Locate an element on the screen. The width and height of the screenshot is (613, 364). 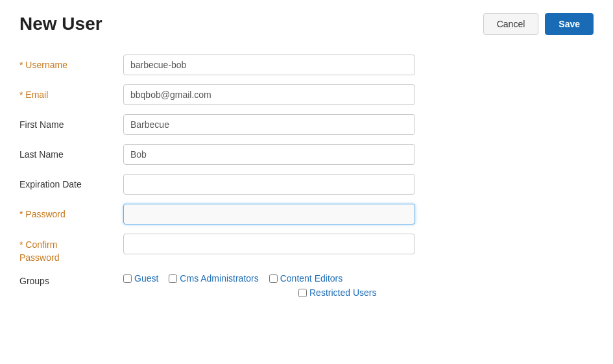
group-cms-admin: Cms Administrators is located at coordinates (213, 278).